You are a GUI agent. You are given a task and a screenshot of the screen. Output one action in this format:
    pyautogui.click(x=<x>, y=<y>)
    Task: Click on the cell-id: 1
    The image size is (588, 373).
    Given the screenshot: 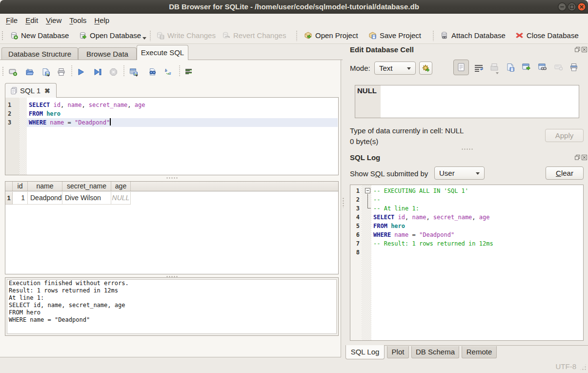 What is the action you would take?
    pyautogui.click(x=20, y=198)
    